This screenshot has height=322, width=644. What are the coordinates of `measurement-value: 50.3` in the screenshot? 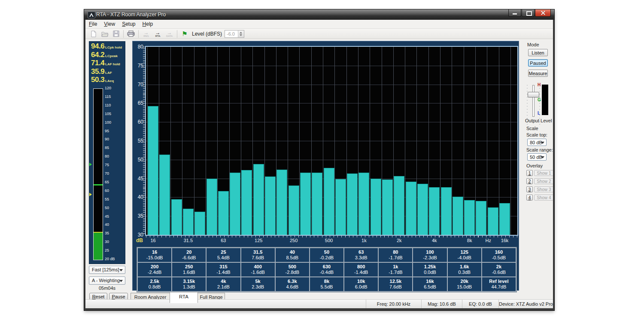 It's located at (98, 80).